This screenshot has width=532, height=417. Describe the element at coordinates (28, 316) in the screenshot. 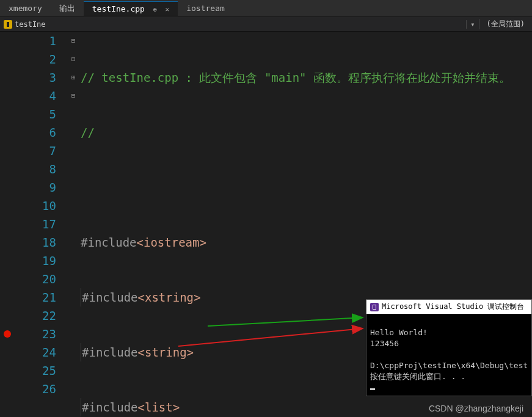

I see `line-num: 22` at that location.